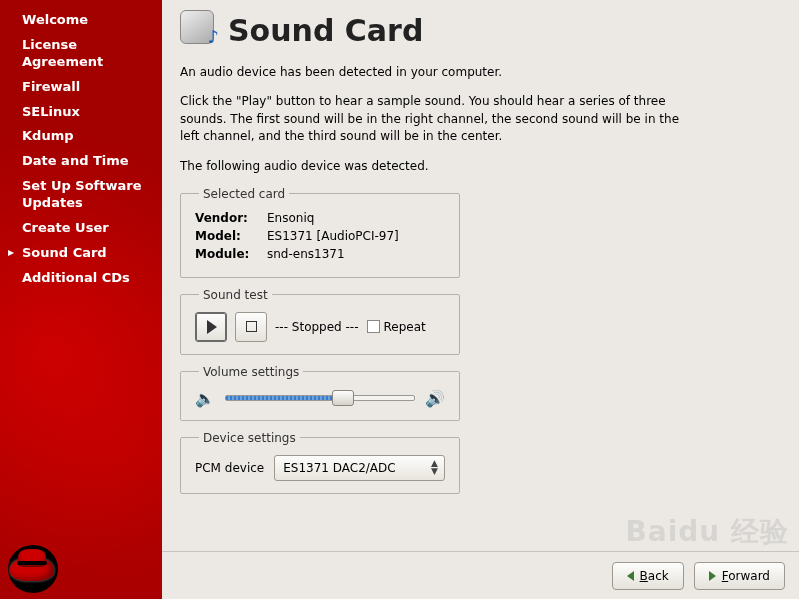 This screenshot has width=799, height=599. What do you see at coordinates (430, 72) in the screenshot?
I see `intro-text: An audio device has been detected in you…` at bounding box center [430, 72].